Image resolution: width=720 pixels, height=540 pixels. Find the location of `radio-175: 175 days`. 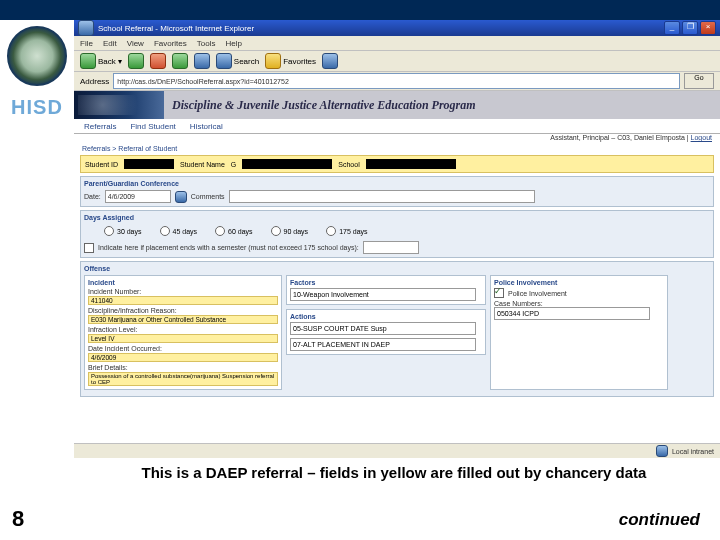

radio-175: 175 days is located at coordinates (346, 231).